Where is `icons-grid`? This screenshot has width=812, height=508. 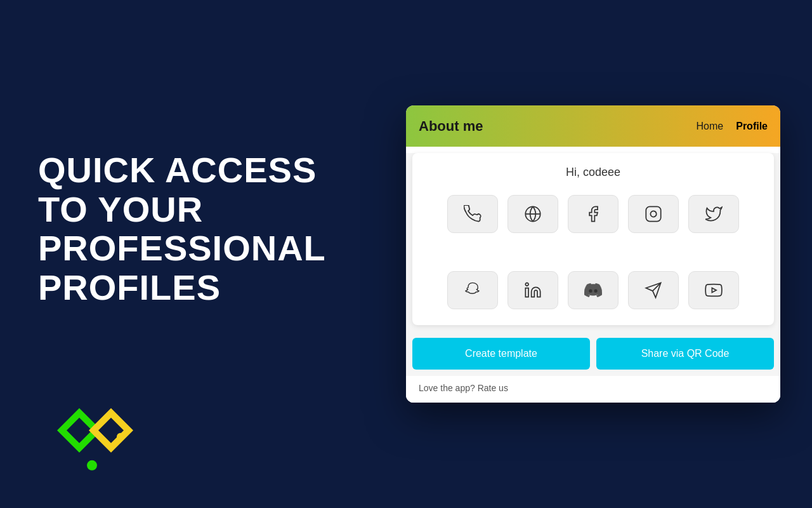
icons-grid is located at coordinates (593, 252).